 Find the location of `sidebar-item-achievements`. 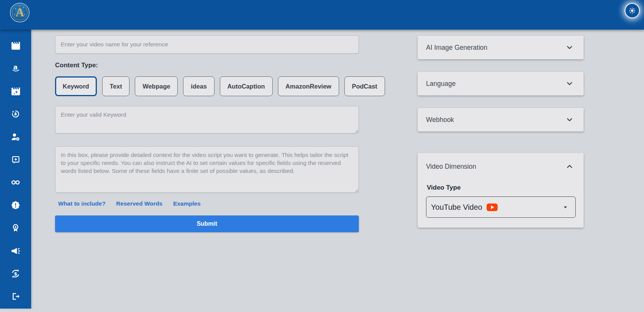

sidebar-item-achievements is located at coordinates (16, 228).